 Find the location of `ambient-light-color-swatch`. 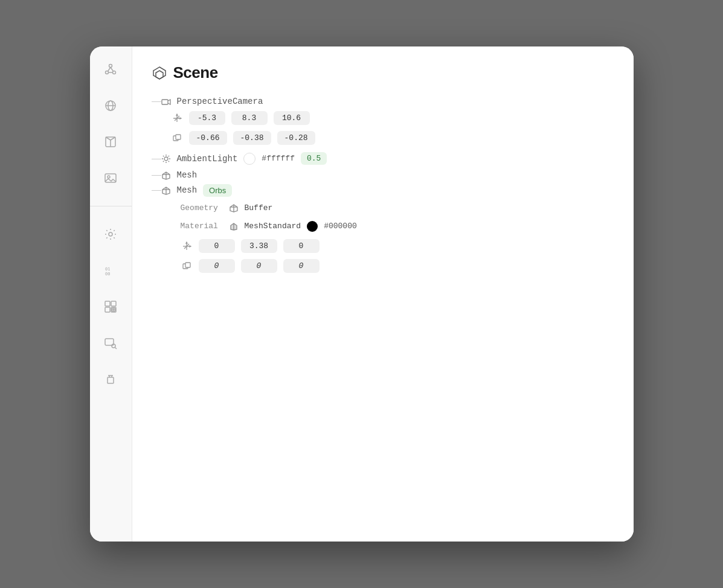

ambient-light-color-swatch is located at coordinates (249, 159).